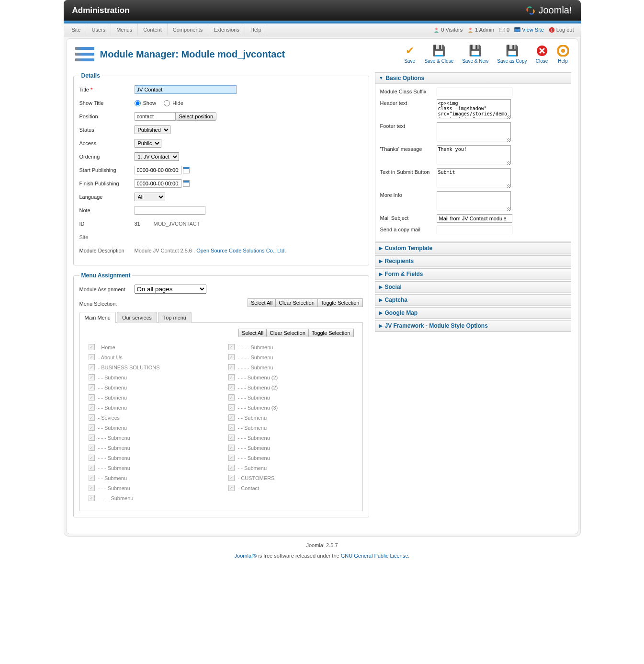 Image resolution: width=644 pixels, height=664 pixels. I want to click on show-title-label: Show Title, so click(107, 103).